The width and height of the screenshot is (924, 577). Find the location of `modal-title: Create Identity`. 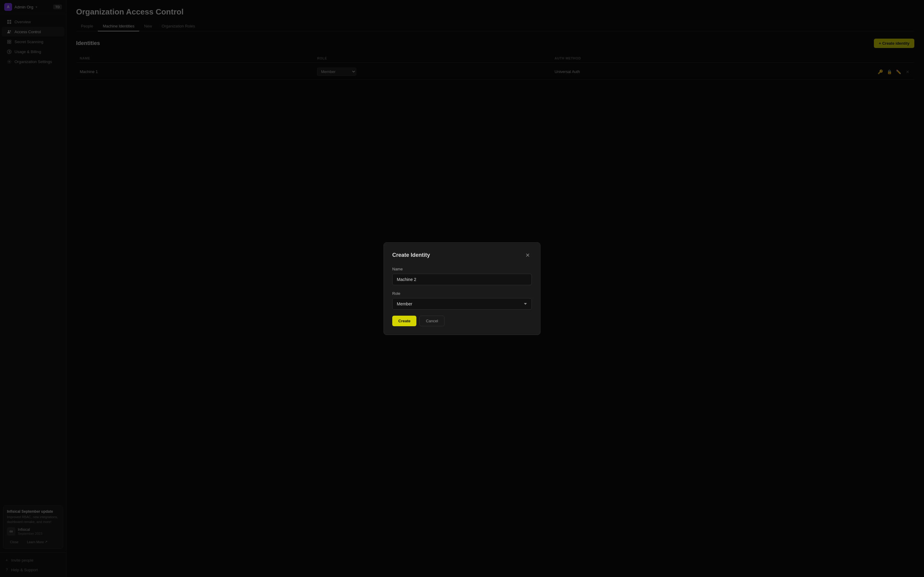

modal-title: Create Identity is located at coordinates (411, 255).